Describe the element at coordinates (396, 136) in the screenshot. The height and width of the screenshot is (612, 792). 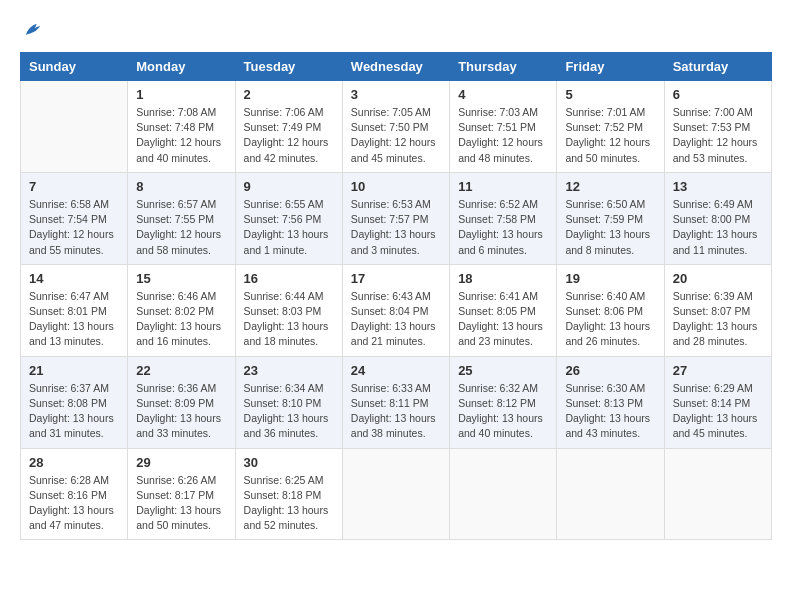
I see `day-info: Sunrise: 7:05 AMSunset: 7:50 PMDaylight:…` at that location.